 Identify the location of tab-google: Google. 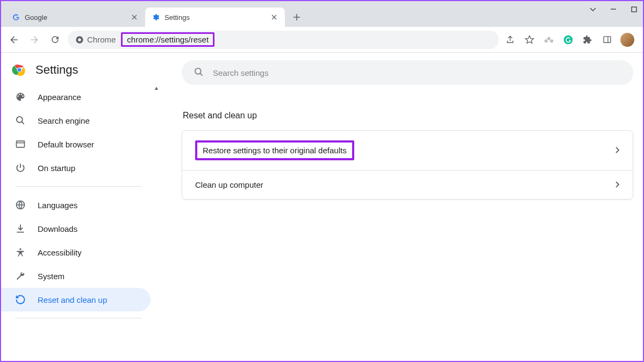
(75, 17).